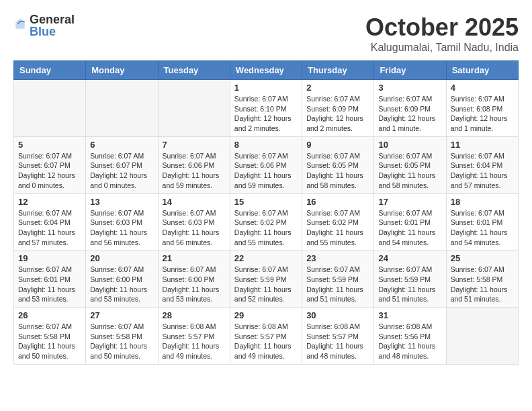 This screenshot has height=411, width=532. Describe the element at coordinates (266, 258) in the screenshot. I see `day-number: 22` at that location.